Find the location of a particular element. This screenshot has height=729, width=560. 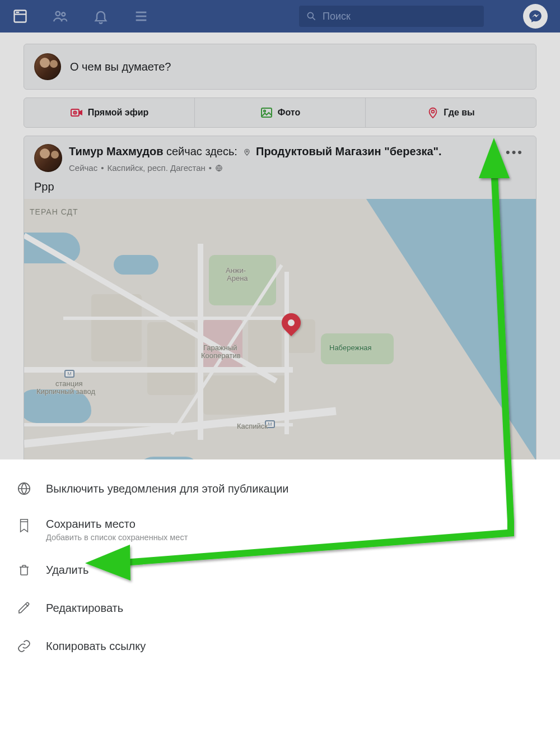

station-icon: M is located at coordinates (69, 374).